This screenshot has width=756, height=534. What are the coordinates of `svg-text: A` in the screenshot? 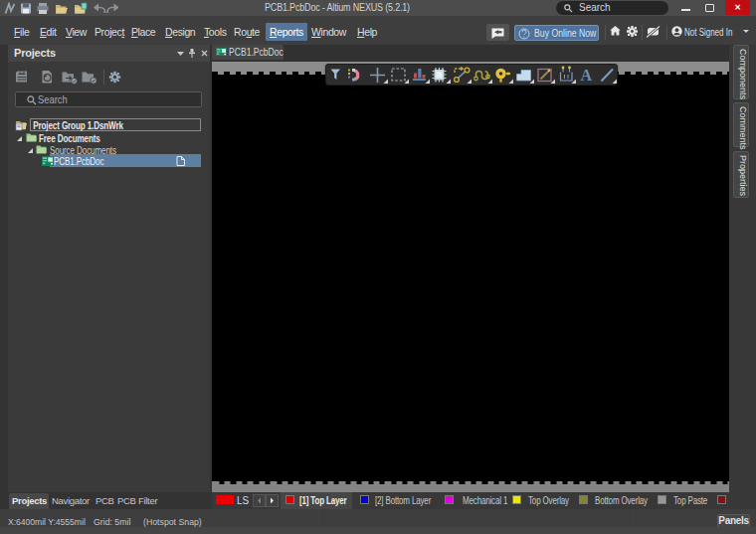 It's located at (587, 76).